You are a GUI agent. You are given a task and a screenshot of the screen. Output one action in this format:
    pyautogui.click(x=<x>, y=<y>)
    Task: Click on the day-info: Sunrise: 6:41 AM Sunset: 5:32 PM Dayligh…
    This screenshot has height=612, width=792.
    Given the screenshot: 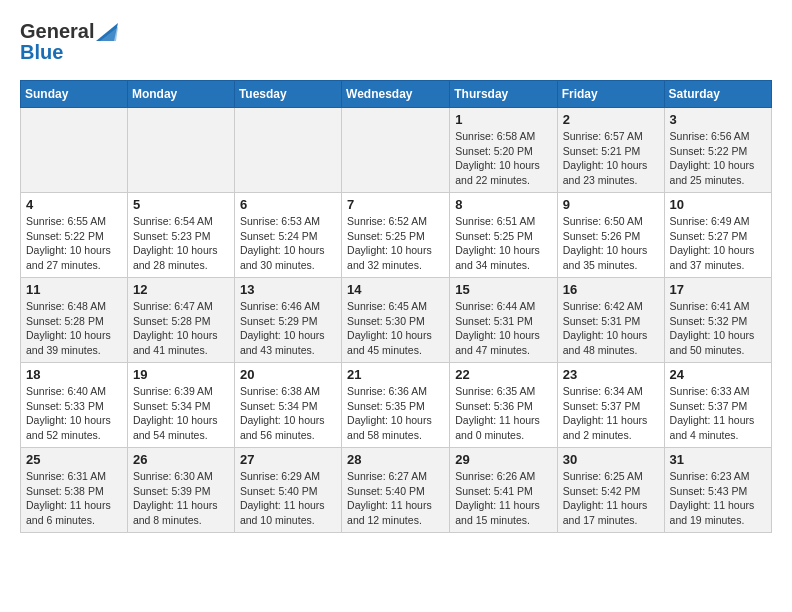 What is the action you would take?
    pyautogui.click(x=718, y=328)
    